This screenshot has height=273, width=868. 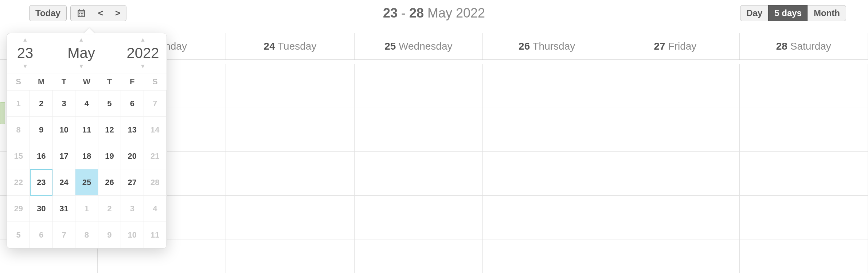 What do you see at coordinates (25, 53) in the screenshot?
I see `day-spinner-value: 23` at bounding box center [25, 53].